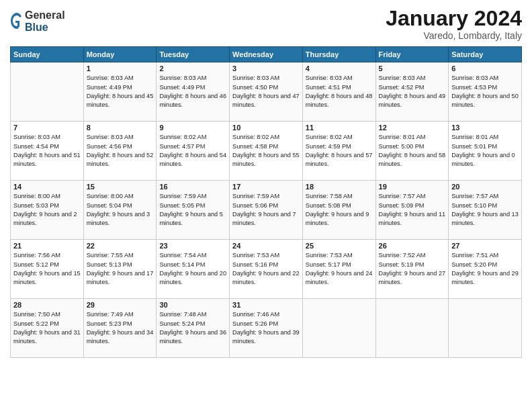 The height and width of the screenshot is (411, 532). What do you see at coordinates (339, 68) in the screenshot?
I see `day-number: 4` at bounding box center [339, 68].